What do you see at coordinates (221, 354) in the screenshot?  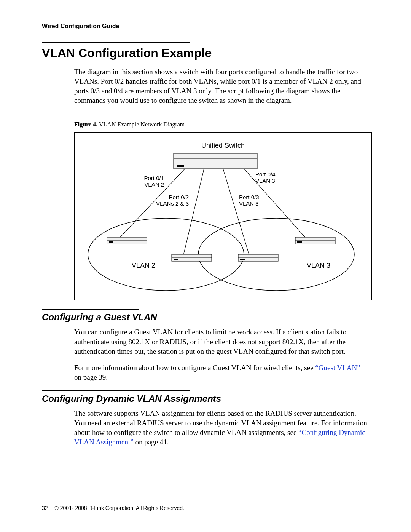 I see `guest-vlan-block: You can configure a Guest VLAN for clien…` at bounding box center [221, 354].